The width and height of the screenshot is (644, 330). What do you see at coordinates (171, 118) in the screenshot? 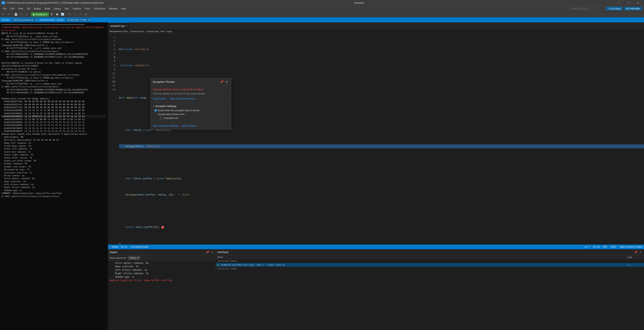
I see `example-exe-label: example3.exe` at bounding box center [171, 118].